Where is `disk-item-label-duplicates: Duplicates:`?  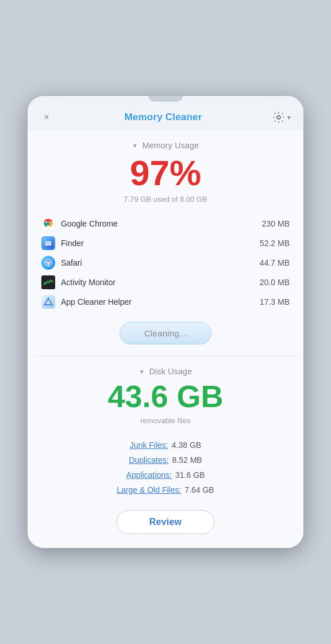
disk-item-label-duplicates: Duplicates: is located at coordinates (148, 460).